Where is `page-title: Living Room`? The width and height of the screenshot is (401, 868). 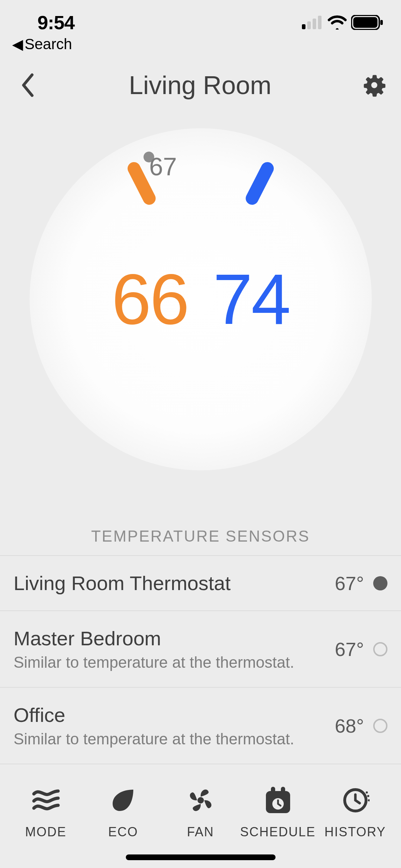 page-title: Living Room is located at coordinates (200, 85).